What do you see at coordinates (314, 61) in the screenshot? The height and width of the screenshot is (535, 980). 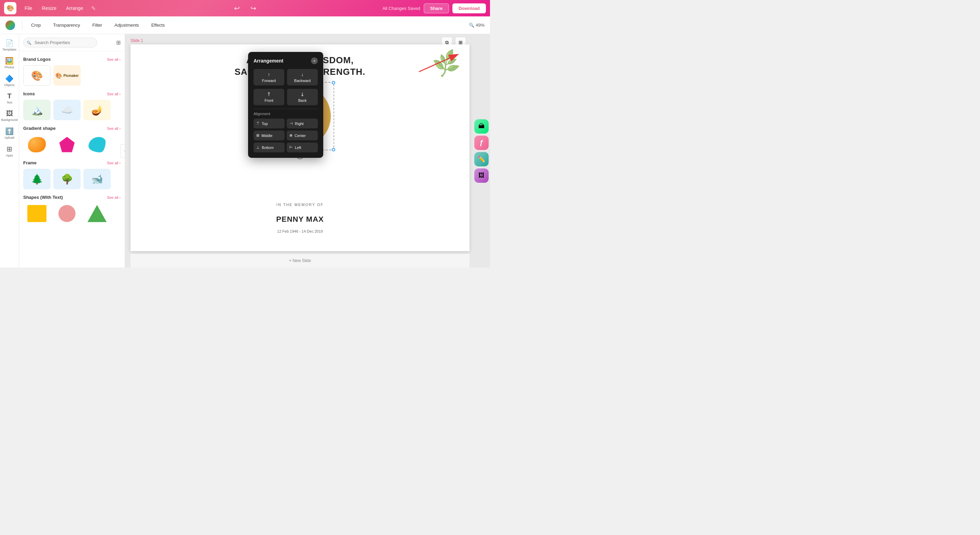 I see `popup-close-button: ×` at bounding box center [314, 61].